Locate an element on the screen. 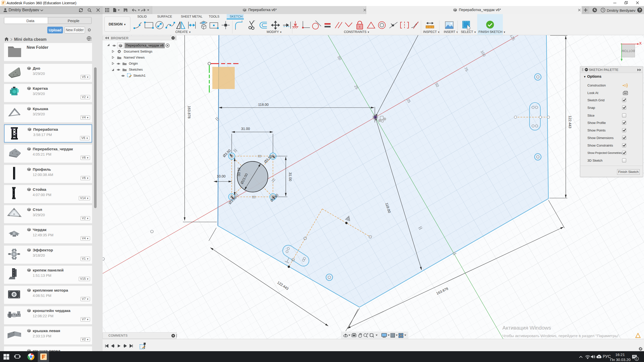 The image size is (644, 362). svg-text: 163.878 is located at coordinates (189, 112).